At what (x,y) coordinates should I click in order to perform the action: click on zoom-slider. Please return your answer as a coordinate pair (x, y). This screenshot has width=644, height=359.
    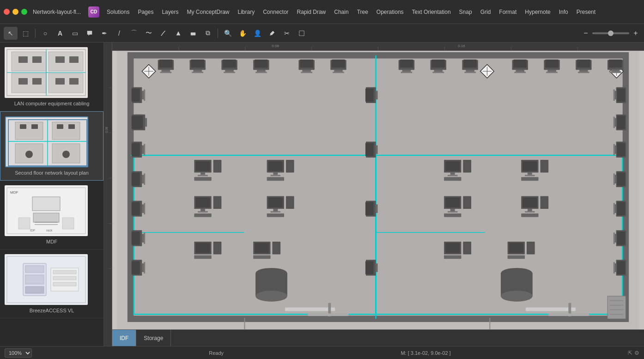
    Looking at the image, I should click on (611, 33).